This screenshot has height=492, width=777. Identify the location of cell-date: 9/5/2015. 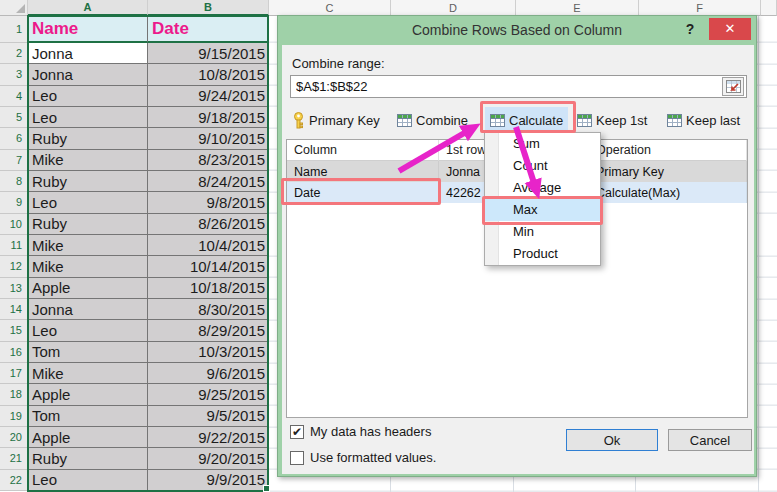
(208, 416).